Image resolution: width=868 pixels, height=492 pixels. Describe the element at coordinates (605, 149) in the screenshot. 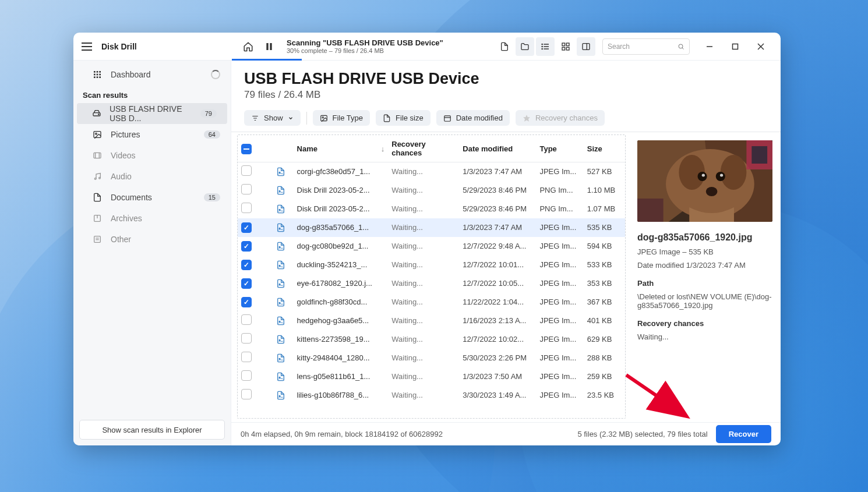

I see `column-size: Size` at that location.